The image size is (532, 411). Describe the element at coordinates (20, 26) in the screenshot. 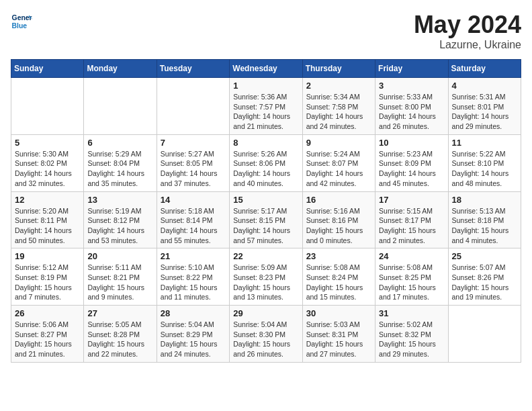

I see `svg-text: Blue` at that location.